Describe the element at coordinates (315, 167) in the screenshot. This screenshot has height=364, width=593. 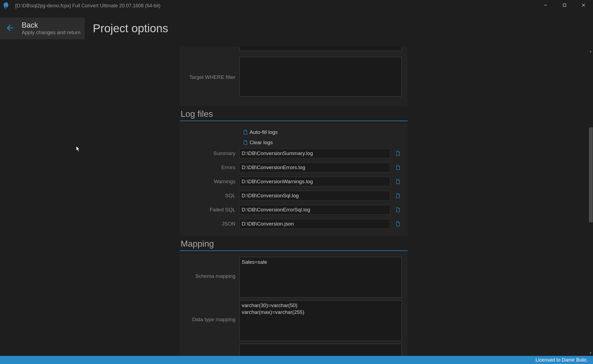
I see `errors-input` at that location.